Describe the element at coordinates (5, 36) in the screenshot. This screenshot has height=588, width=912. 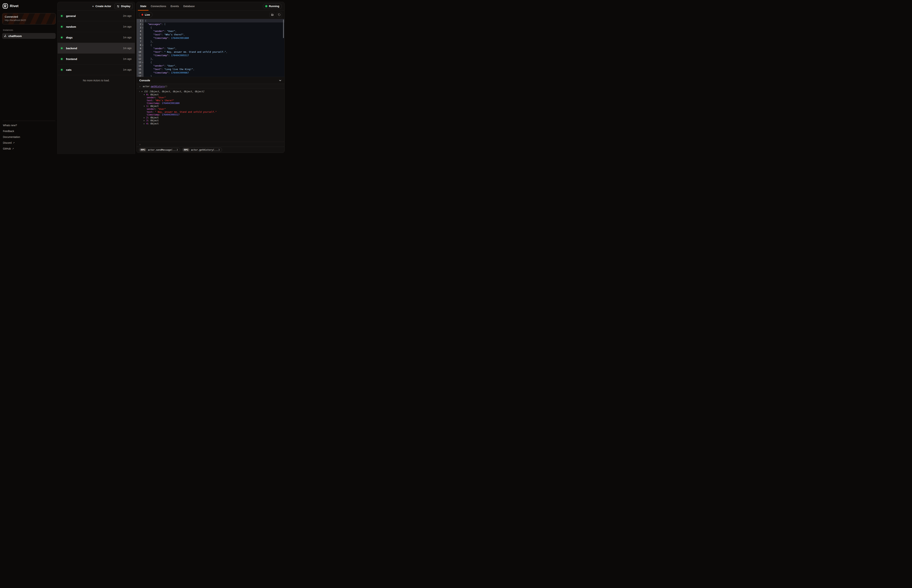
I see `actor-group-icon` at that location.